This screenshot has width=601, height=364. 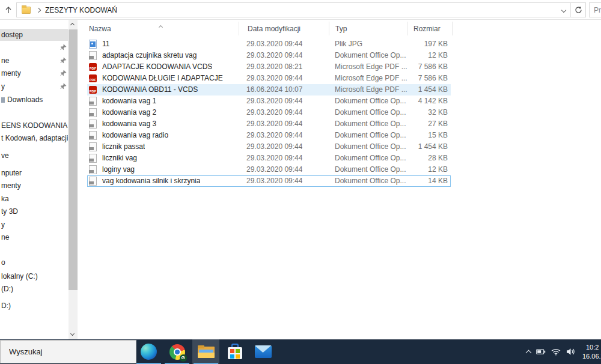 What do you see at coordinates (571, 352) in the screenshot?
I see `volume-icon` at bounding box center [571, 352].